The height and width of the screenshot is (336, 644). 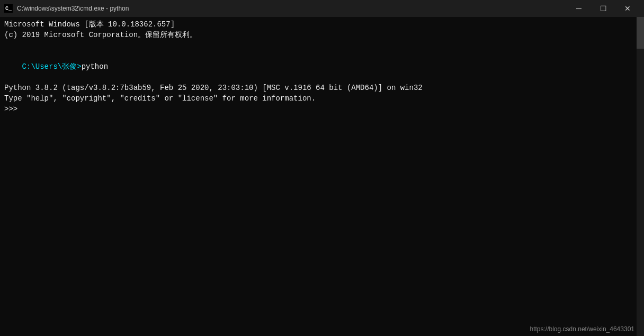 I want to click on terminal-line-2: (c) 2019 Microsoft Corporation。保留所有权利。, so click(x=322, y=35).